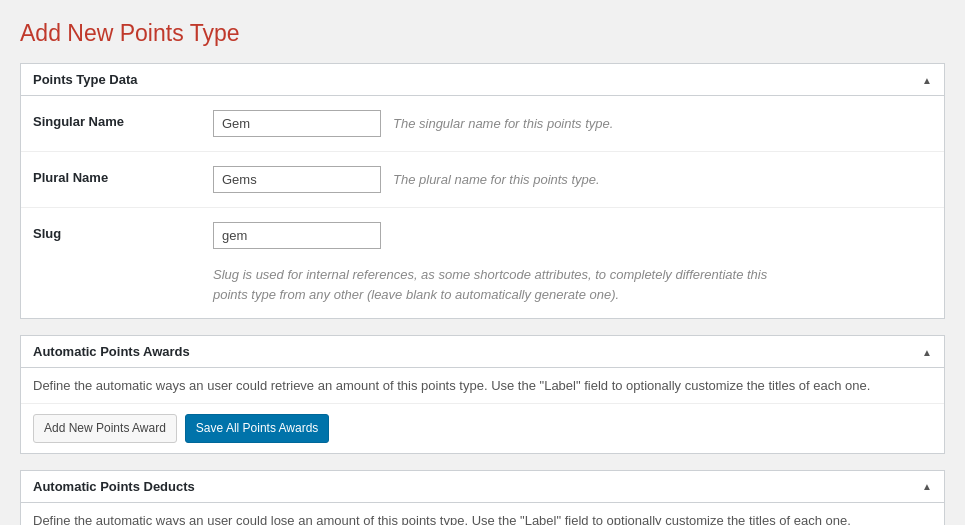 The height and width of the screenshot is (525, 965). Describe the element at coordinates (258, 428) in the screenshot. I see `save-all-points-awards-button: Save All Points Awards` at that location.